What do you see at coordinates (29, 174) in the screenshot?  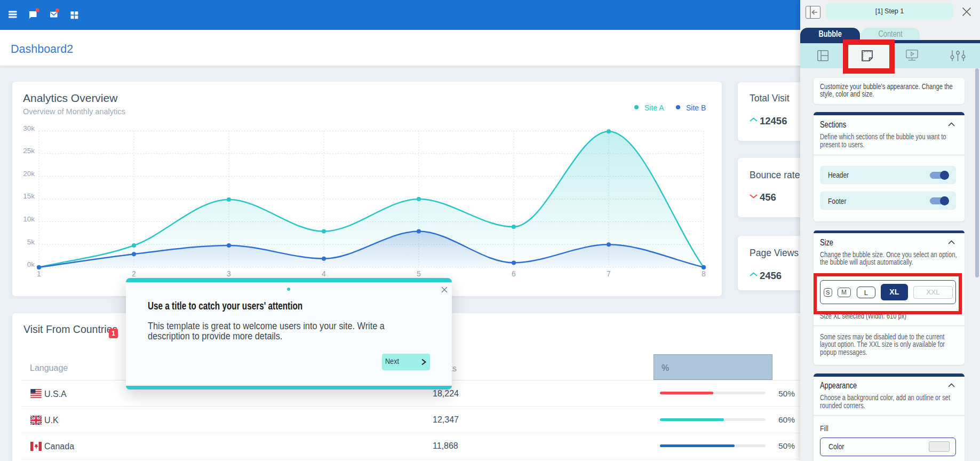 I see `svg-text: 20k` at bounding box center [29, 174].